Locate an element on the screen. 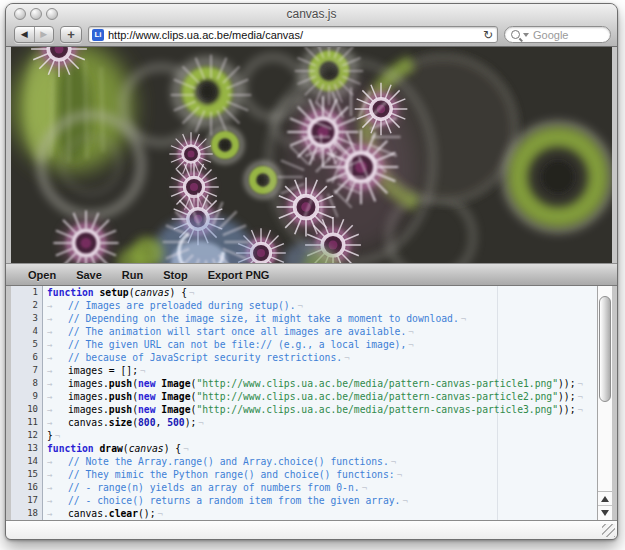 This screenshot has height=550, width=625. code-line: 6→// because of JavaScript security rest… is located at coordinates (304, 358).